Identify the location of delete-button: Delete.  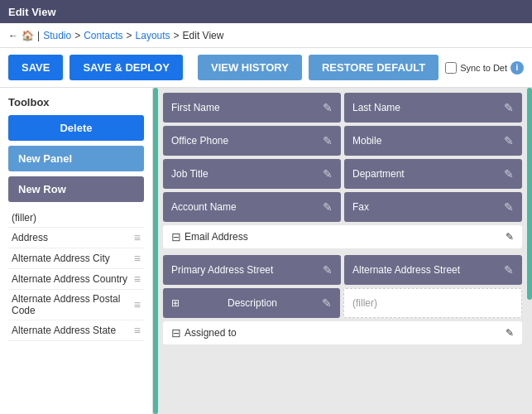
(76, 128).